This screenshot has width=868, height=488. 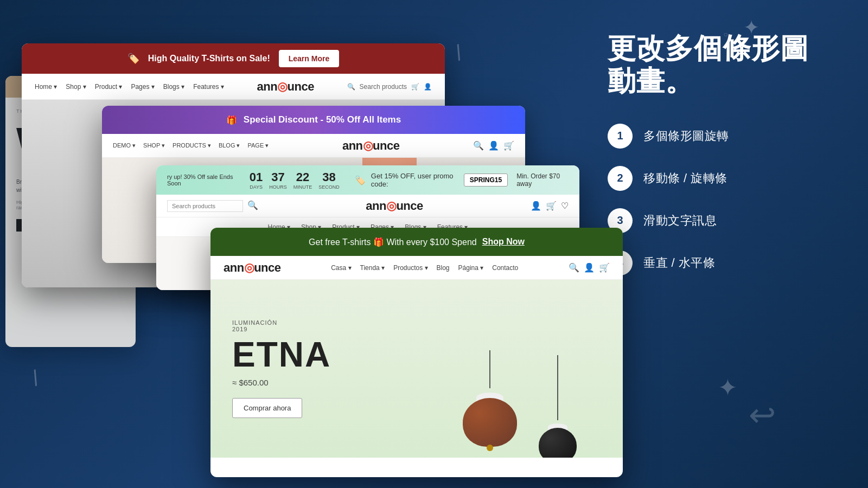 What do you see at coordinates (233, 87) in the screenshot?
I see `window1-nav: Home ▾ Shop ▾ Product ▾ Pages ▾ Blogs ▾ …` at bounding box center [233, 87].